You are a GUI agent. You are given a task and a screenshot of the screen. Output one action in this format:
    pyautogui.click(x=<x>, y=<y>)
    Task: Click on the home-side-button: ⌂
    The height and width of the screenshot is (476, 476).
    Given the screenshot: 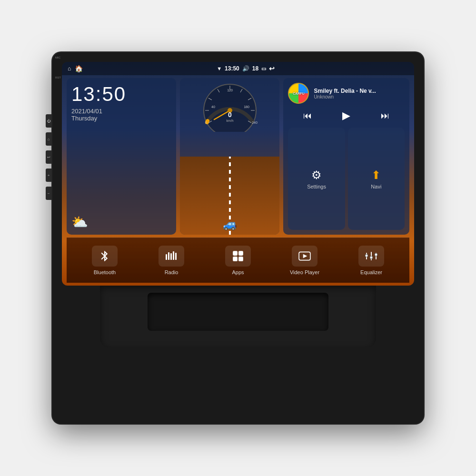 What is the action you would take?
    pyautogui.click(x=49, y=139)
    